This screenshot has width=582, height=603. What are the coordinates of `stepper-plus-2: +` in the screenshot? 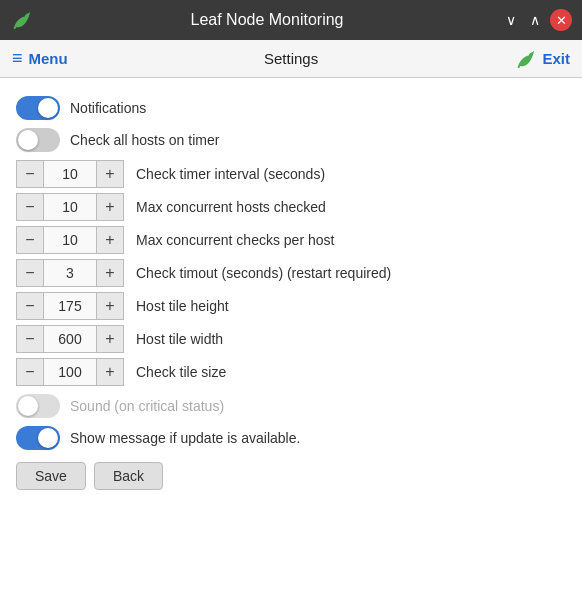 It's located at (110, 240).